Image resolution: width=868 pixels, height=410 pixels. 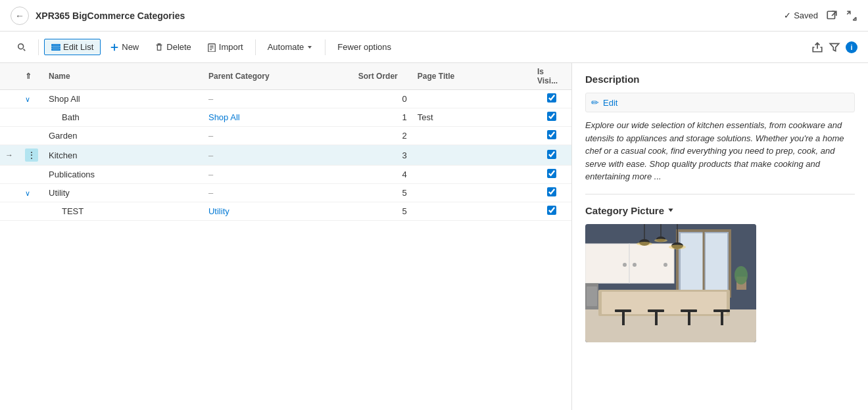 What do you see at coordinates (286, 47) in the screenshot?
I see `automate-label: Automate` at bounding box center [286, 47].